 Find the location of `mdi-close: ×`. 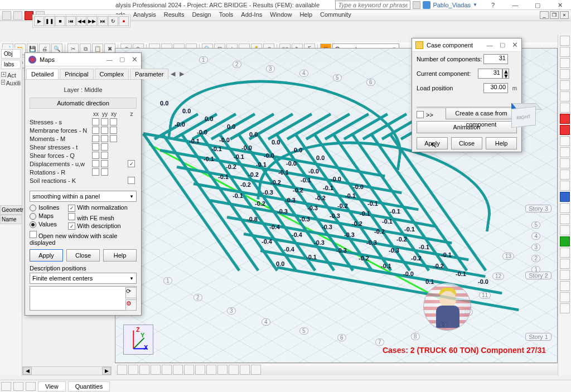

mdi-close: × is located at coordinates (564, 15).